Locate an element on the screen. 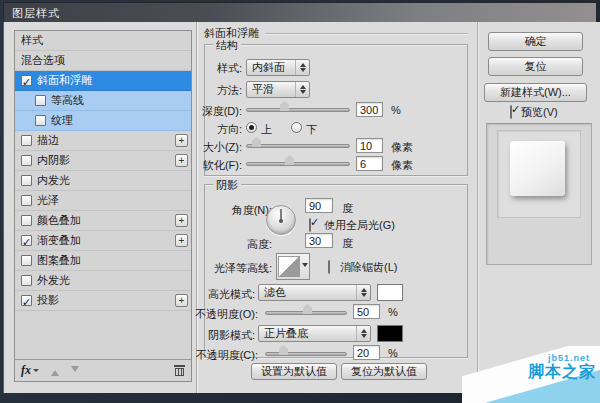 This screenshot has width=600, height=403. structure-group-label: 结构 is located at coordinates (227, 46).